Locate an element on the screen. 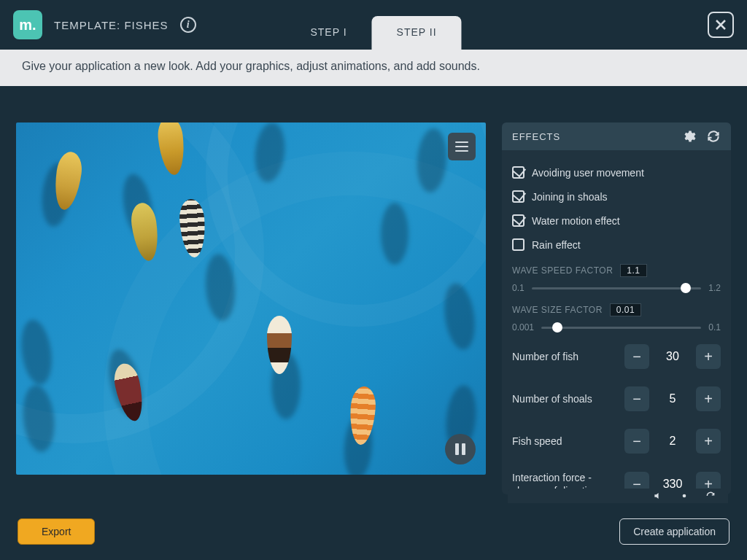  stepper-label: Number of fish is located at coordinates (565, 357).